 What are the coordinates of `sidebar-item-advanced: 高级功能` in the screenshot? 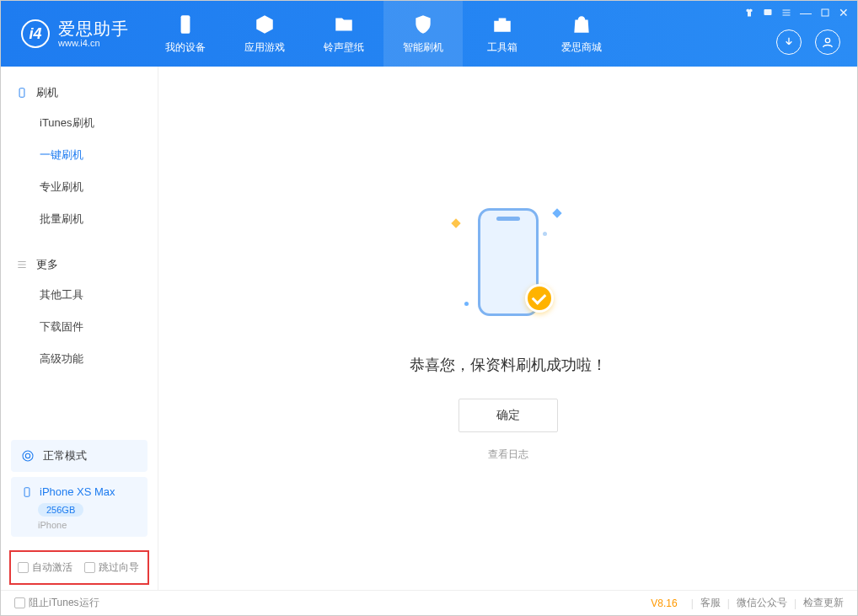 It's located at (79, 359).